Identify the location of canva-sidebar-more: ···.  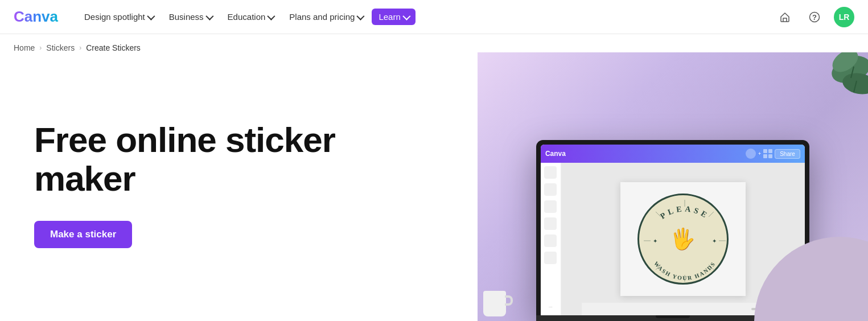
(551, 308).